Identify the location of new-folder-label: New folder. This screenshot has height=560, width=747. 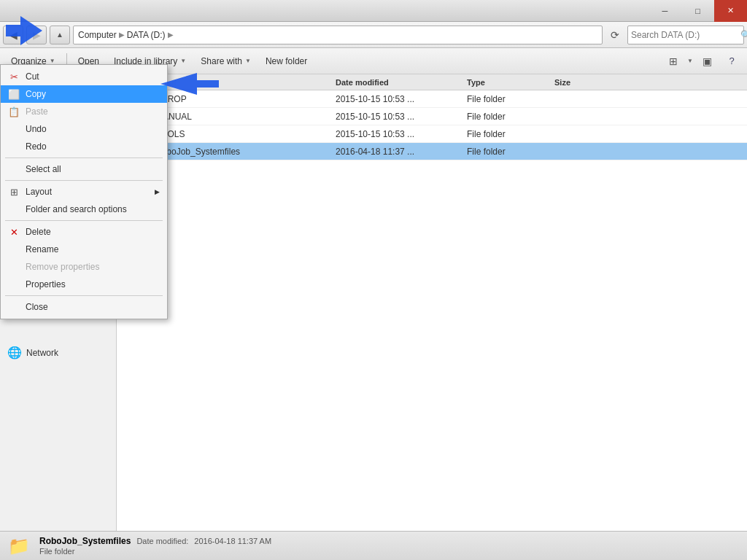
(286, 61).